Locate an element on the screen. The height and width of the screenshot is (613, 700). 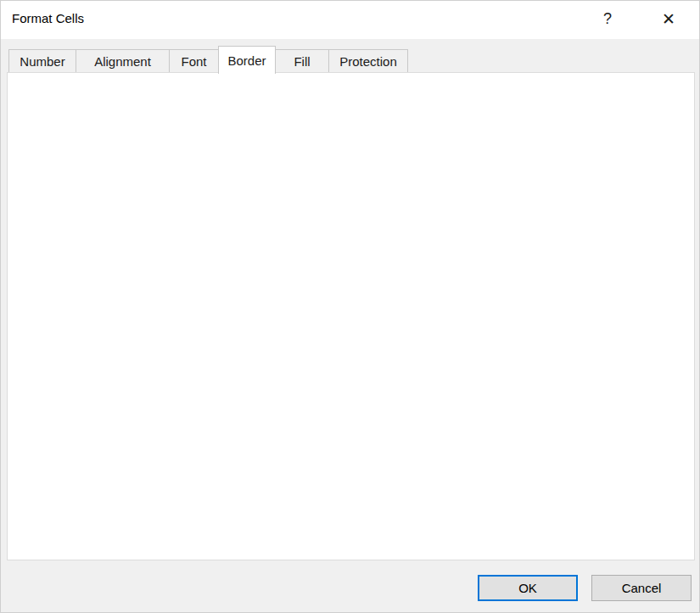
tab-number: Number is located at coordinates (42, 61).